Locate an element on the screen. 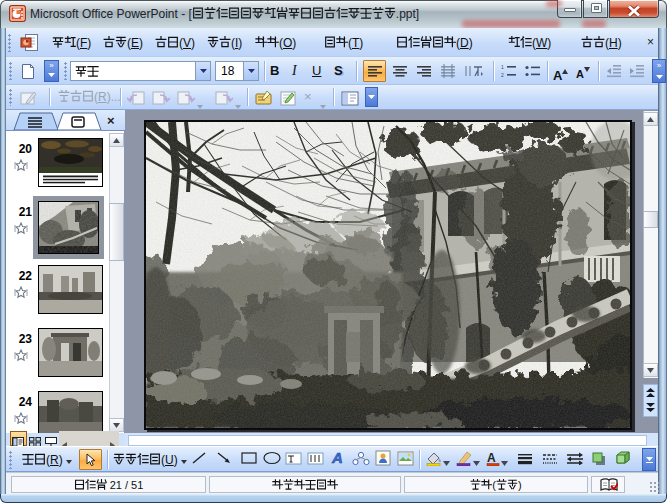  svg-text: 1 is located at coordinates (502, 67).